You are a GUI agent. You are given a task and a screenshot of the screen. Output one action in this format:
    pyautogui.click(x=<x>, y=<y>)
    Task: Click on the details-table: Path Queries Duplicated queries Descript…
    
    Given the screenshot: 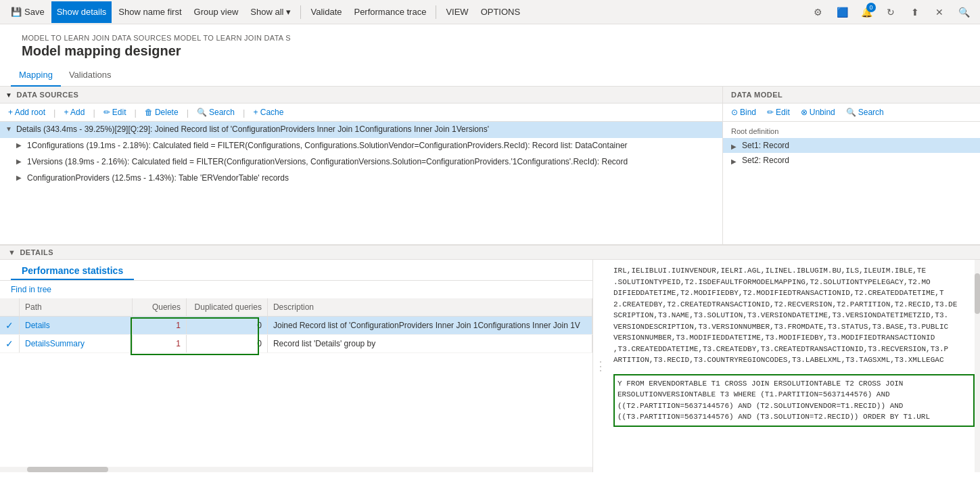 What is the action you would take?
    pyautogui.click(x=296, y=326)
    